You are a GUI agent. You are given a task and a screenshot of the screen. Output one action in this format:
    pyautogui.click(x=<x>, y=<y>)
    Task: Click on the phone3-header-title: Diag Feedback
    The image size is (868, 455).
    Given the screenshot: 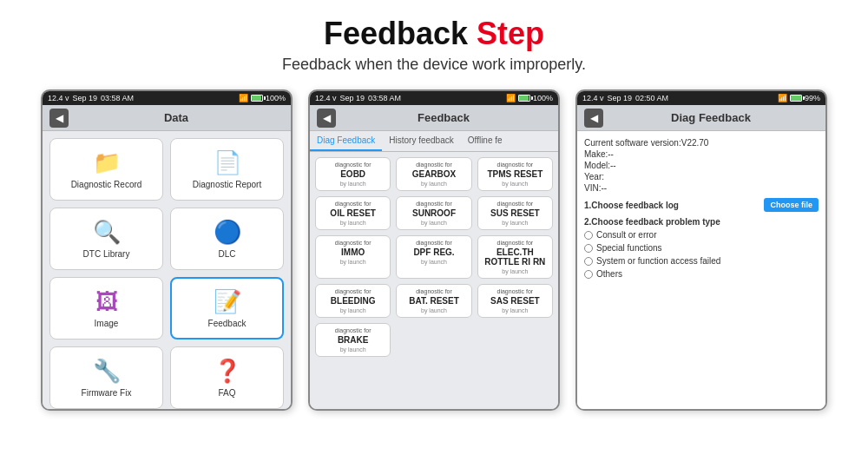 What is the action you would take?
    pyautogui.click(x=711, y=118)
    